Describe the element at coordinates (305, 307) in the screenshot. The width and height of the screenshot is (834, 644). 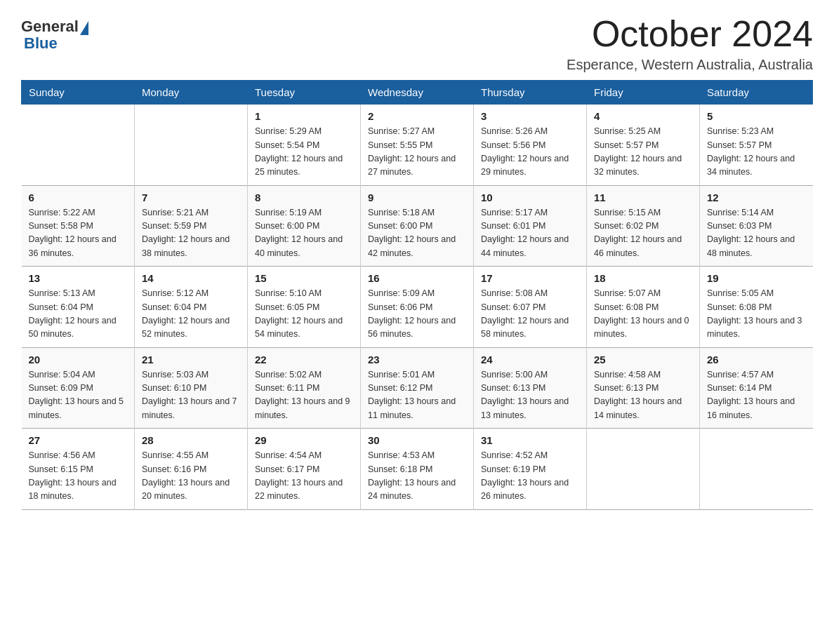
I see `calendar-cell: 15Sunrise: 5:10 AM Sunset: 6:05 PM Dayli…` at that location.